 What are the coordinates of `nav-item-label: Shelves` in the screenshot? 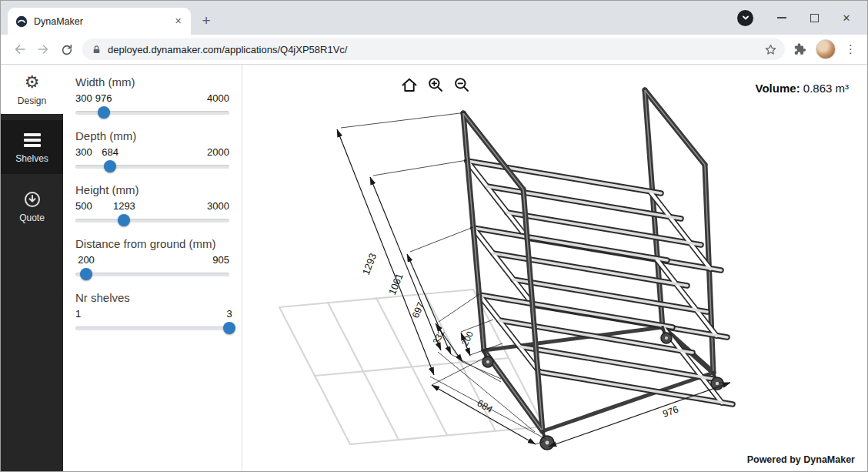 It's located at (32, 159).